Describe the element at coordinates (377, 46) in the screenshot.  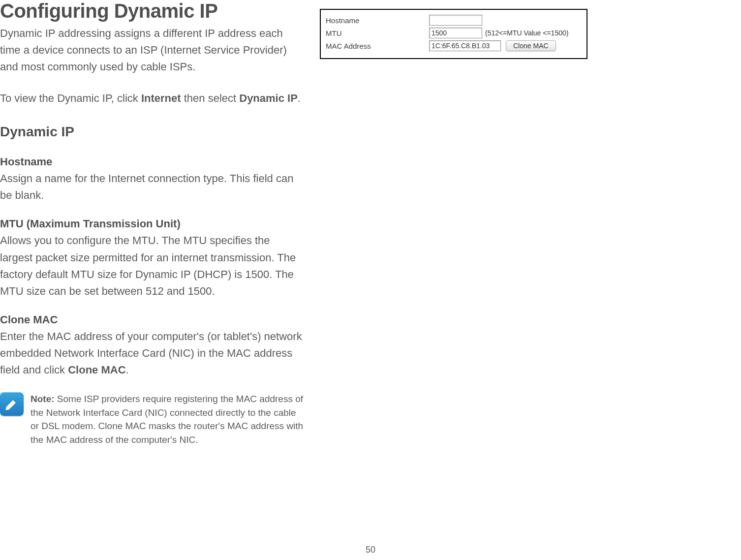
I see `mac-address-label: MAC Address` at that location.